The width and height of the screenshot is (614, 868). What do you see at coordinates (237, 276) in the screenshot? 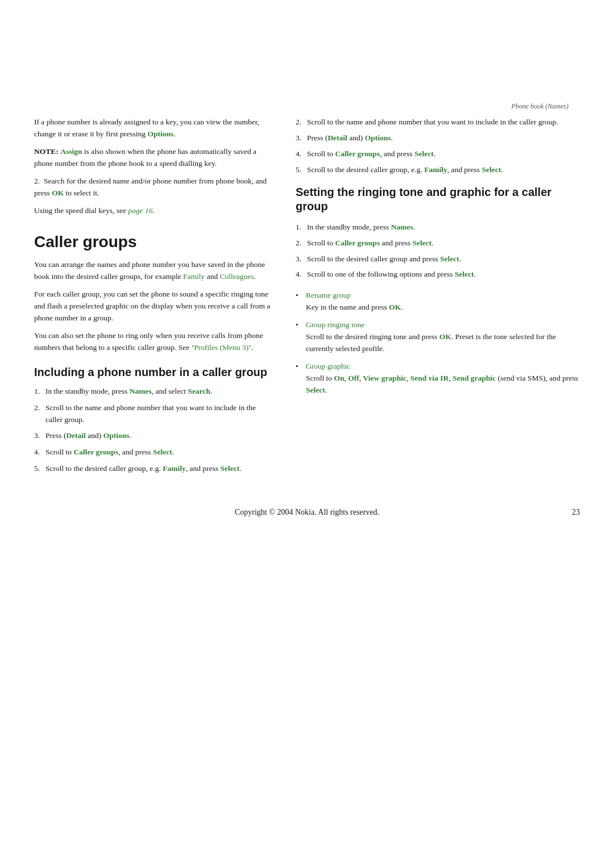
I see `colleagues-link: Colleagues` at bounding box center [237, 276].